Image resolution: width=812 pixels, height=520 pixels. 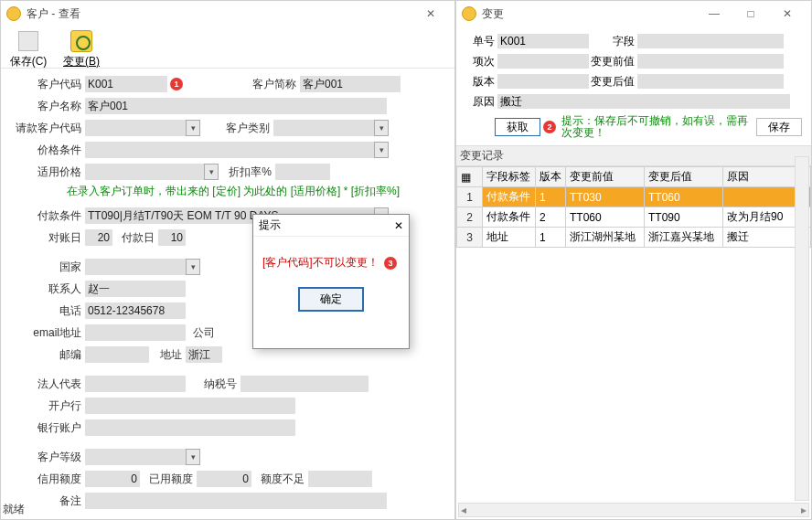 What do you see at coordinates (237, 150) in the screenshot?
I see `pricecond-combo: ▾` at bounding box center [237, 150].